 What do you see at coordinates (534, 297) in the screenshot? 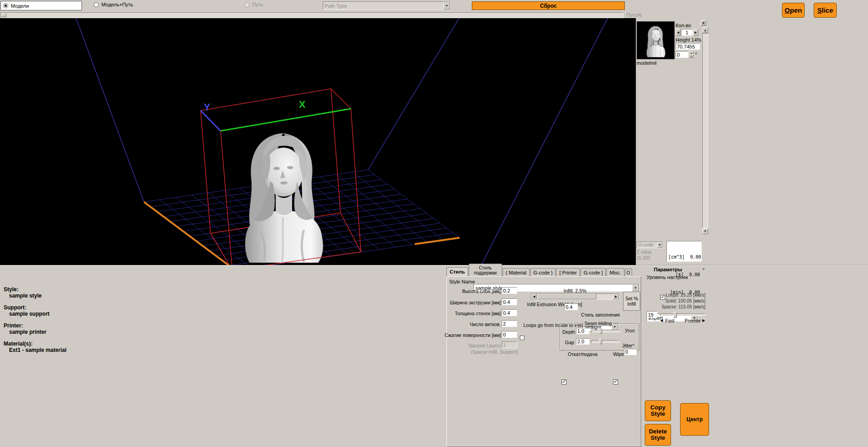
I see `infill-slider-left-button: ◀` at bounding box center [534, 297].